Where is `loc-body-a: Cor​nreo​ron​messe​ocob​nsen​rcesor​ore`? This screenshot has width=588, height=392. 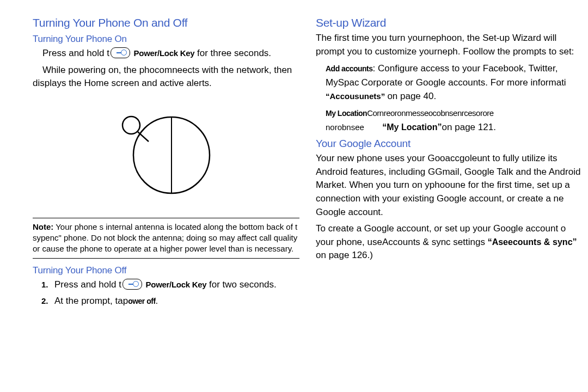 loc-body-a: Cor​nreo​ron​messe​ocob​nsen​rcesor​ore is located at coordinates (430, 113).